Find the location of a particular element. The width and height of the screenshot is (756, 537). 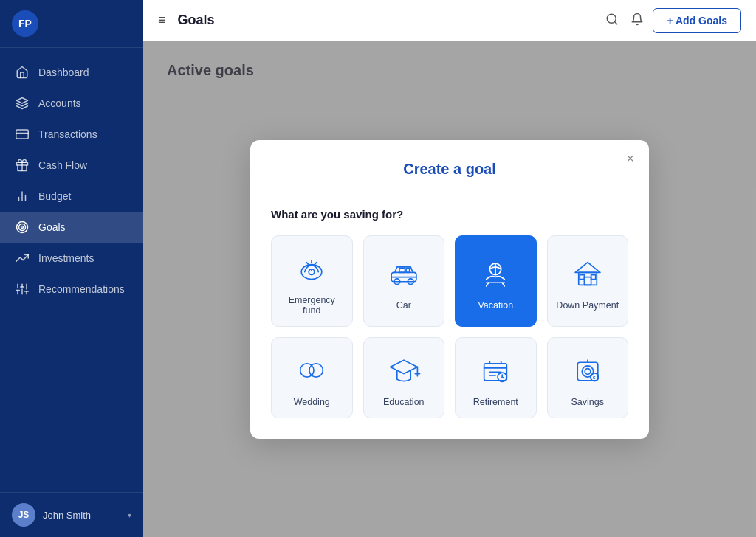

search-icon is located at coordinates (612, 21).